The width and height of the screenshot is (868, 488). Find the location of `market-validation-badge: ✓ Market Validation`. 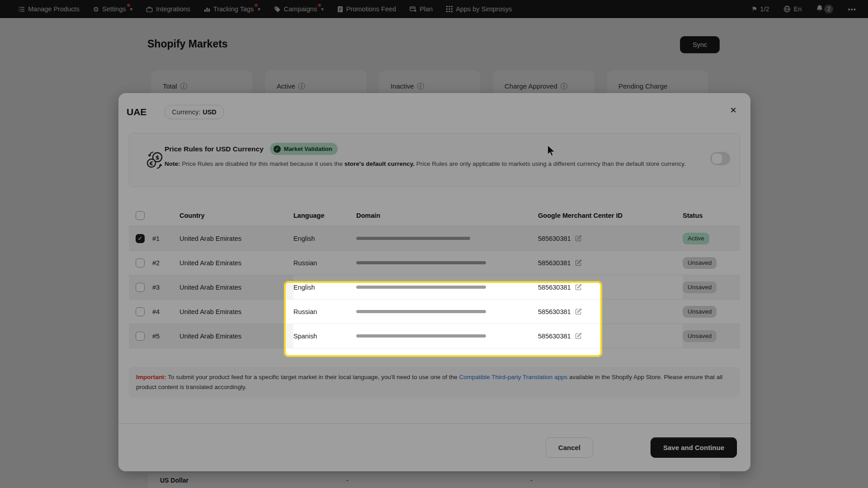

market-validation-badge: ✓ Market Validation is located at coordinates (304, 149).